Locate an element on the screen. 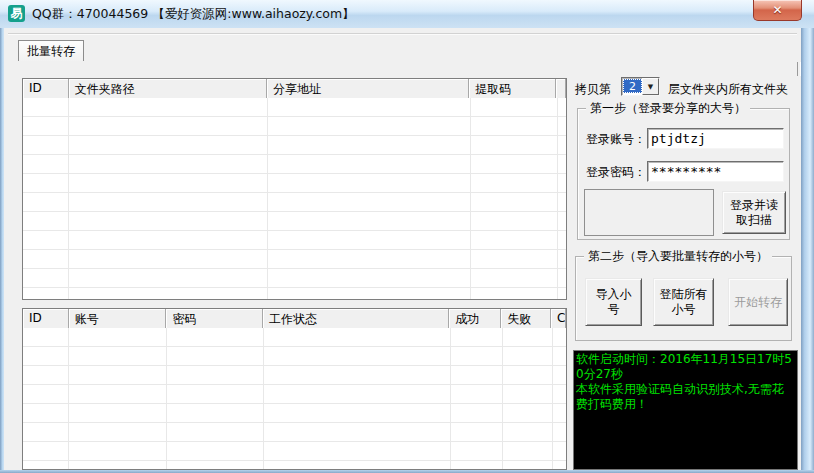 Image resolution: width=814 pixels, height=473 pixels. column-header: 失败 is located at coordinates (526, 318).